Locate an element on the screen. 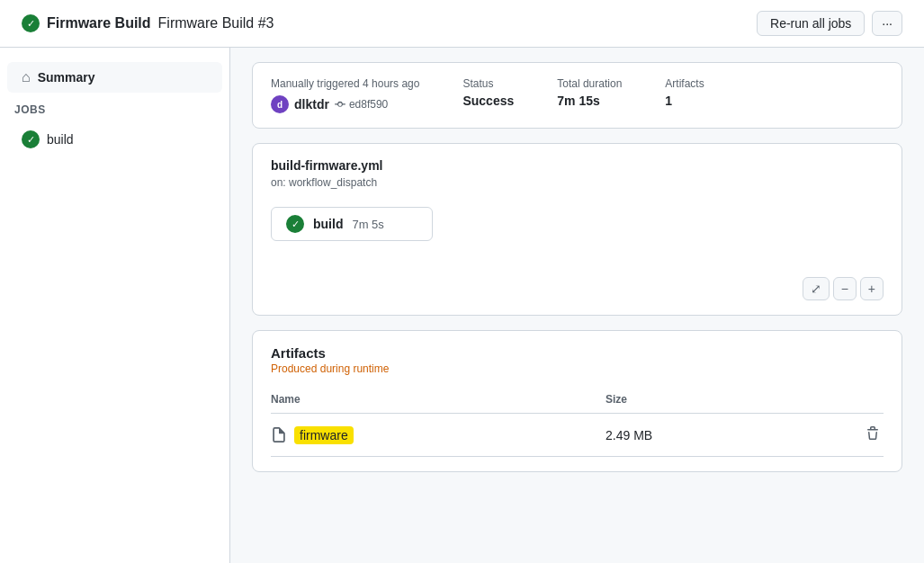 The image size is (924, 563). header-right: Re-run all jobs ··· is located at coordinates (830, 23).